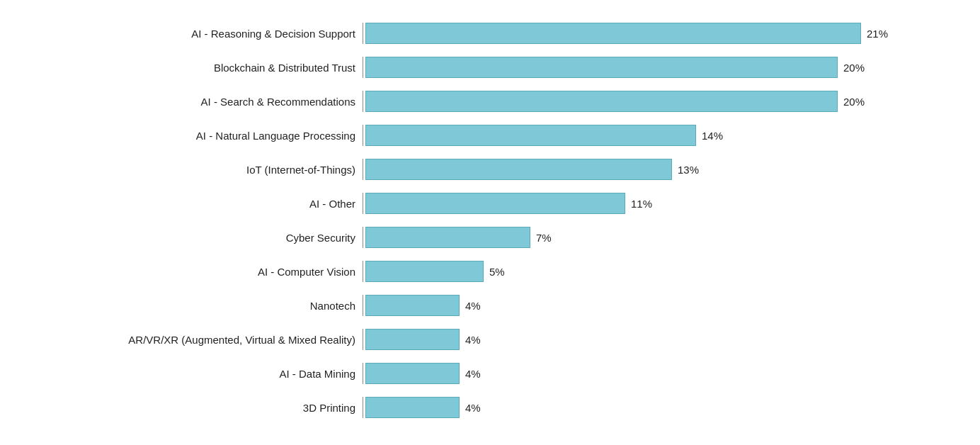  Describe the element at coordinates (228, 102) in the screenshot. I see `bar-label: AI - Search & Recommendations` at that location.